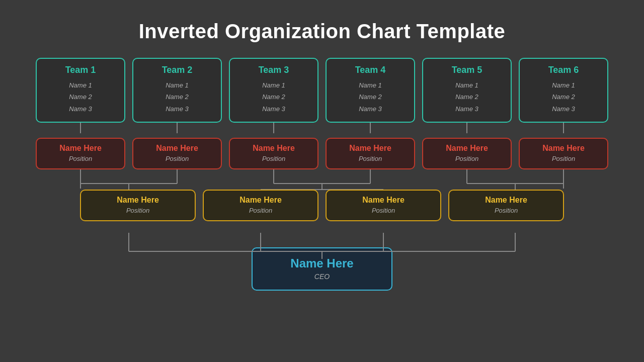  I want to click on team4-name: Team 4, so click(370, 70).